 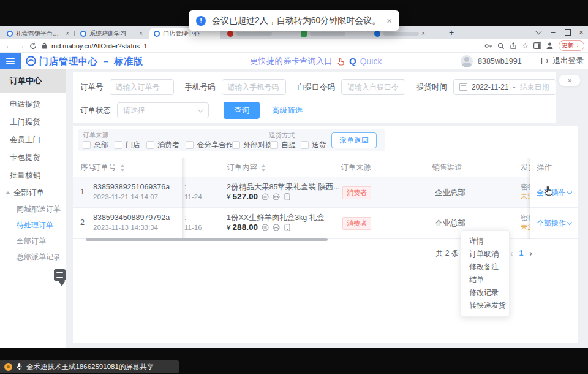 What do you see at coordinates (33, 225) in the screenshot?
I see `sidebar-item-pending-orders: 待处理订单` at bounding box center [33, 225].